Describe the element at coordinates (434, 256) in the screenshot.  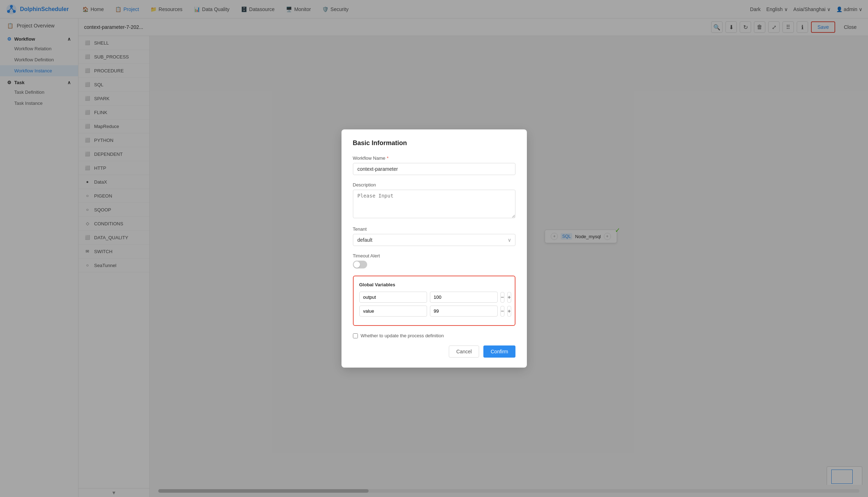
I see `timeout-alert-label: Timeout Alert` at that location.